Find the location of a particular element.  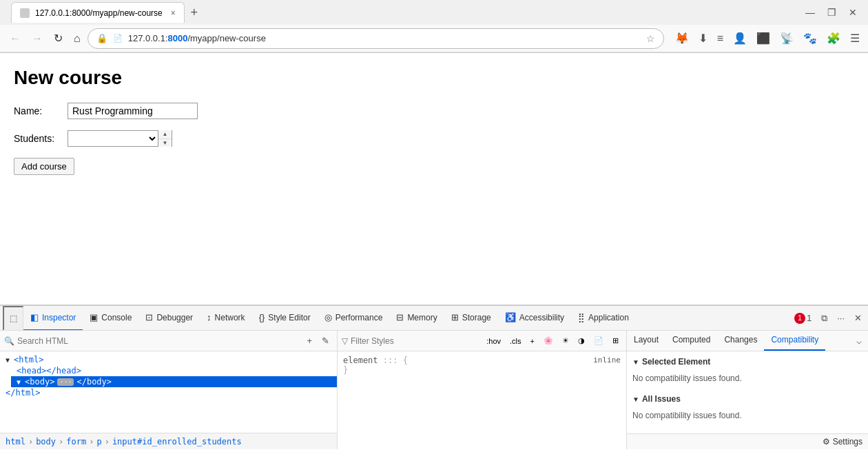

moon-button: ◑ is located at coordinates (581, 340).